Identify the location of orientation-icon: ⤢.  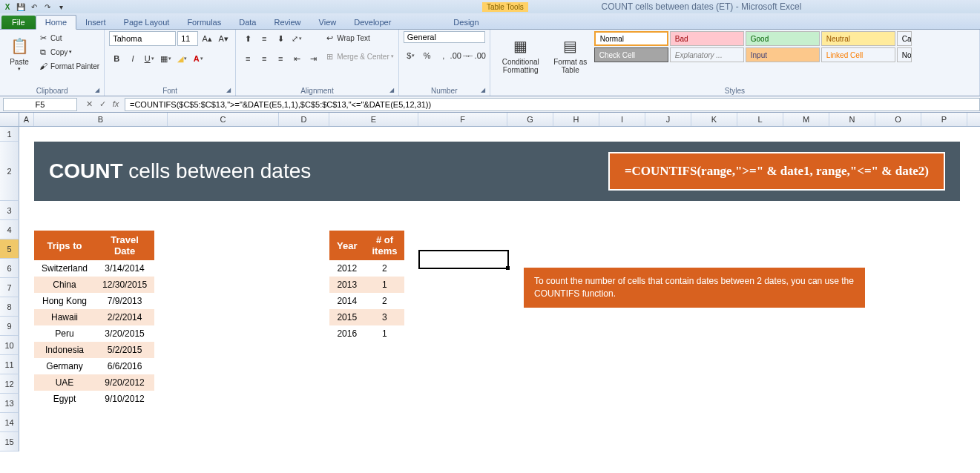
(297, 39).